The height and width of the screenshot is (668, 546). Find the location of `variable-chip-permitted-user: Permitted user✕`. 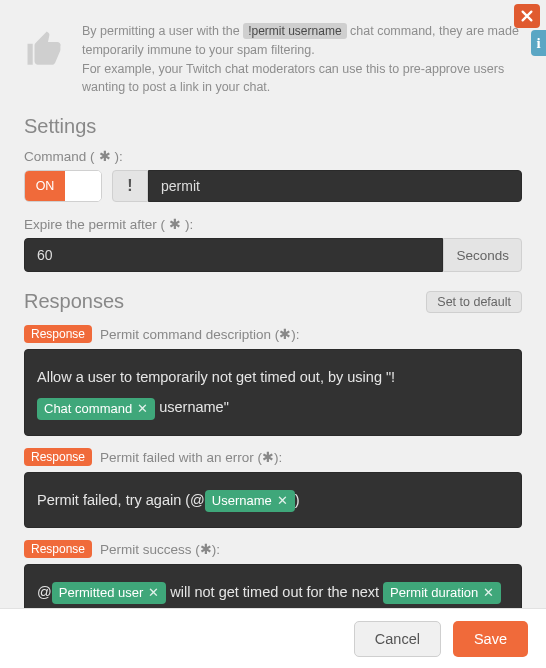

variable-chip-permitted-user: Permitted user✕ is located at coordinates (110, 593).